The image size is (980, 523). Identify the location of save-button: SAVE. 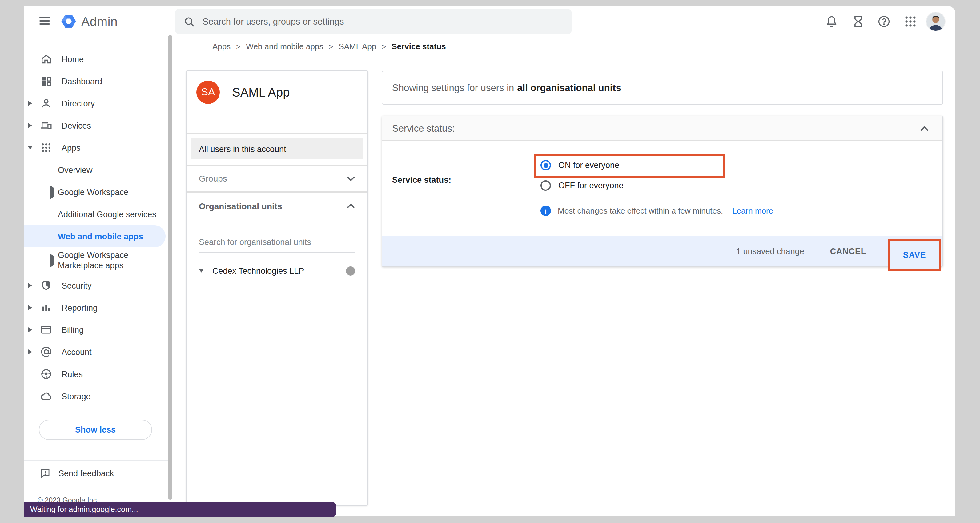
(915, 255).